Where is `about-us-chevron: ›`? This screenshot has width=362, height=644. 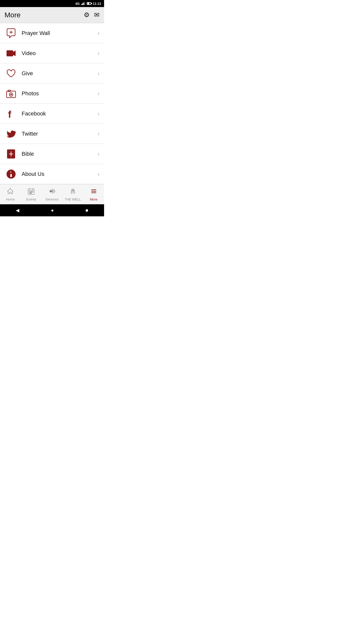 about-us-chevron: › is located at coordinates (99, 174).